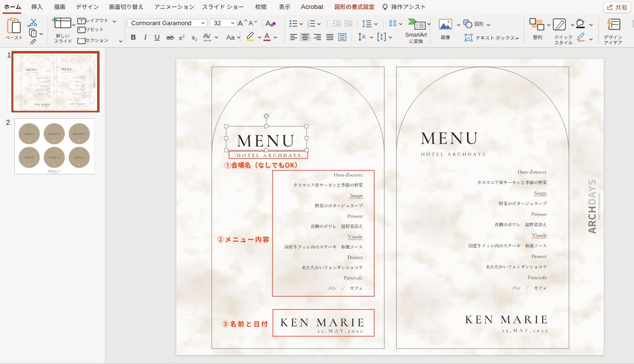 Image resolution: width=634 pixels, height=364 pixels. What do you see at coordinates (308, 26) in the screenshot?
I see `svg-text: 3` at bounding box center [308, 26].